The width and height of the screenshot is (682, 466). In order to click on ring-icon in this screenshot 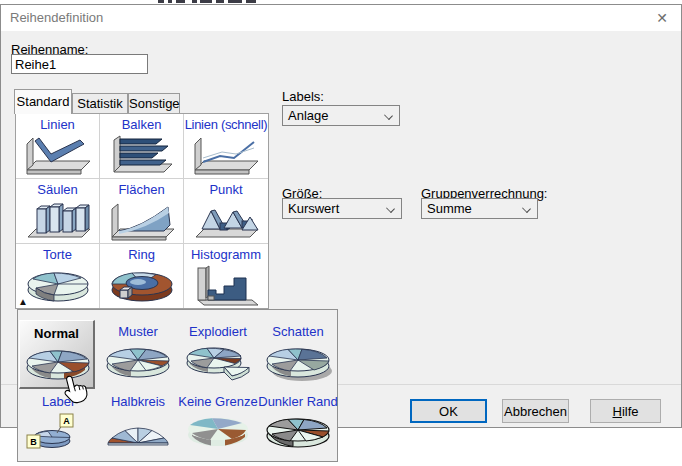, I will do `click(142, 286)`.